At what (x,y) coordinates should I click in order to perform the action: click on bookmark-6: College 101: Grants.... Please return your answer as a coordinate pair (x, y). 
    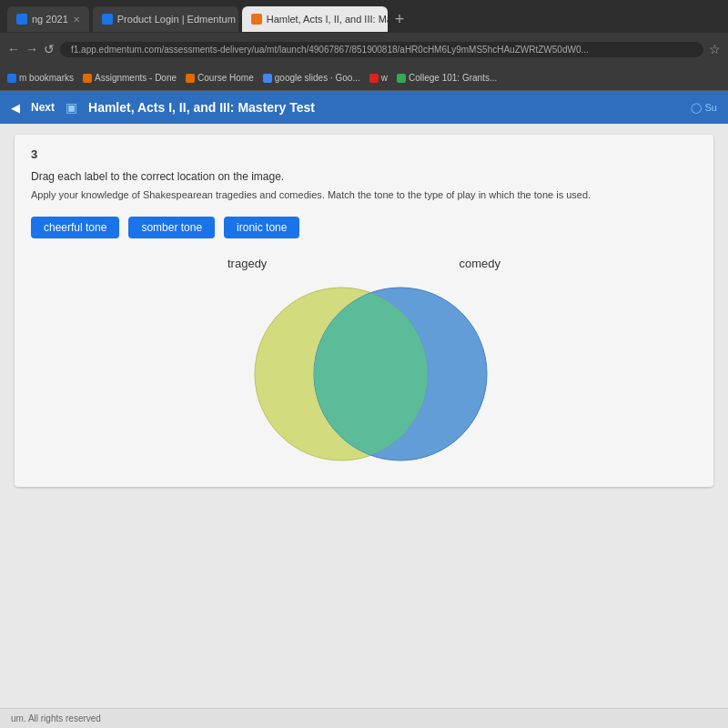
    Looking at the image, I should click on (447, 78).